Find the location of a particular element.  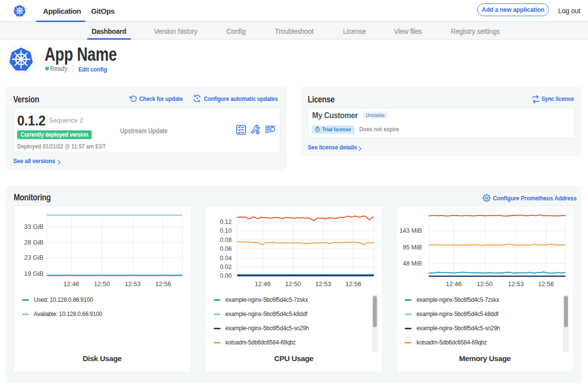

svg-text: 0.00 is located at coordinates (226, 276).